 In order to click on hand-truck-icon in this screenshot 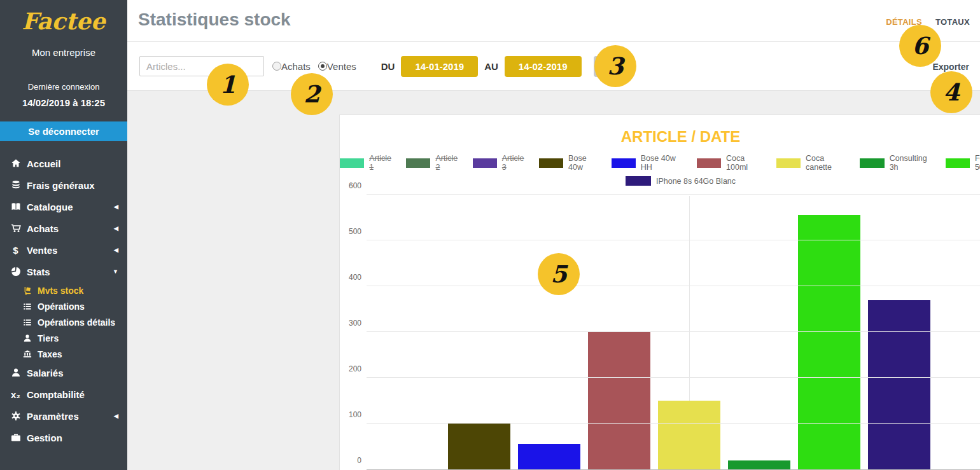, I will do `click(27, 291)`.